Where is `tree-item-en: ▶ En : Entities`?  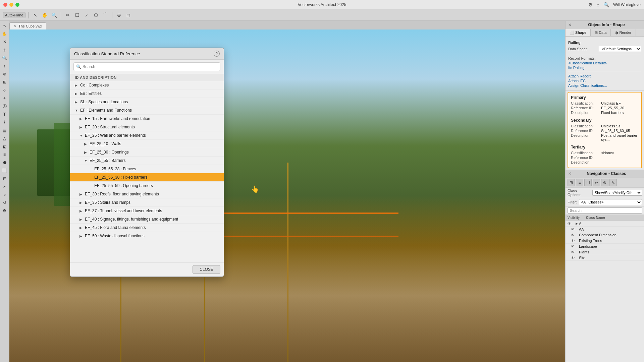 tree-item-en: ▶ En : Entities is located at coordinates (147, 94).